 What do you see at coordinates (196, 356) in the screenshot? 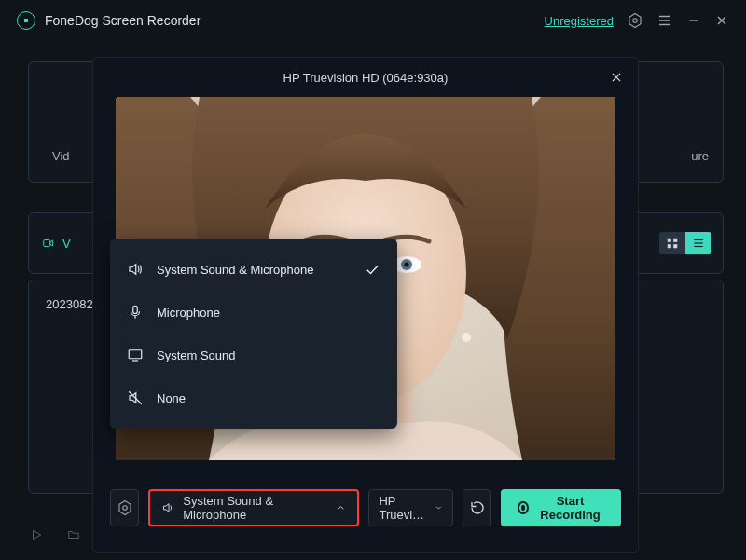
I see `audio-option-label: System Sound` at bounding box center [196, 356].